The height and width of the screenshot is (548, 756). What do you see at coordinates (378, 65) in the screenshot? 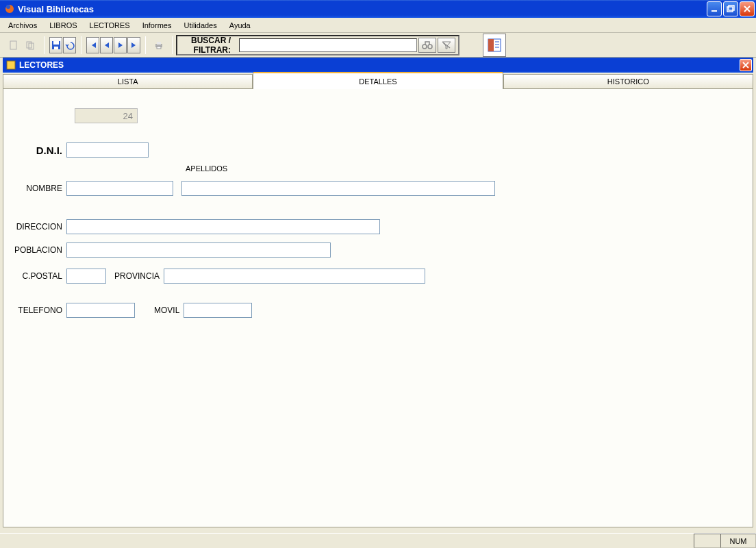
I see `sub-titlebar: LECTORES` at bounding box center [378, 65].